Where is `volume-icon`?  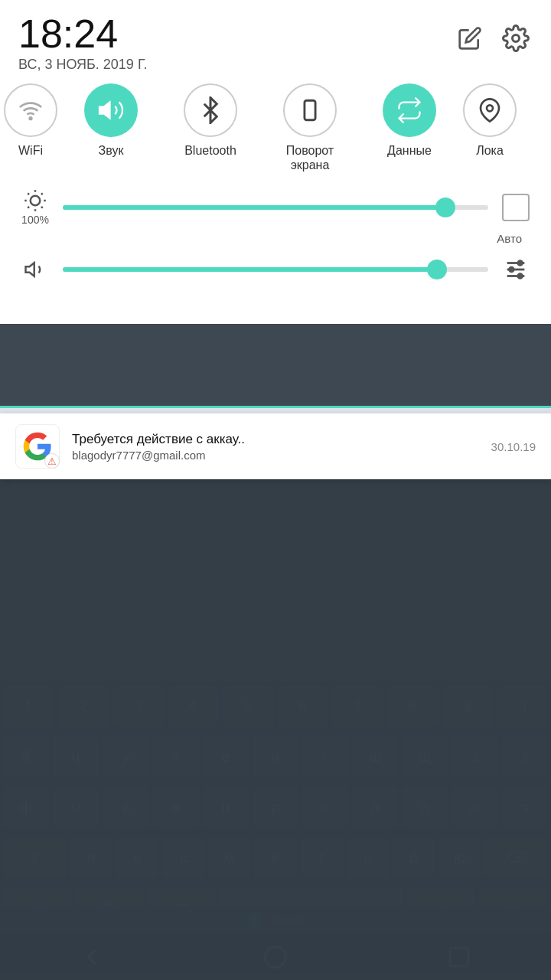 volume-icon is located at coordinates (35, 270).